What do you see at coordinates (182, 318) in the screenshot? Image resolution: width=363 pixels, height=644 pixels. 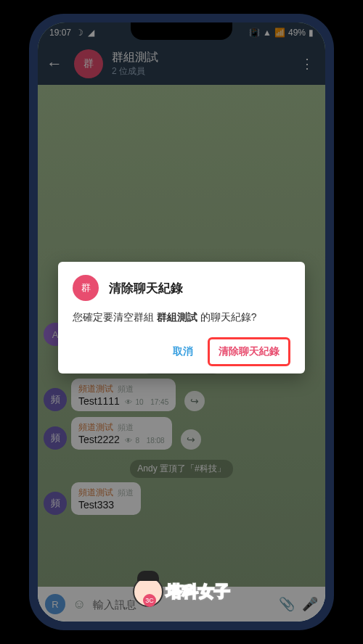 I see `dialog-message: 您確定要清空群組 群組測試 的聊天紀錄?` at bounding box center [182, 318].